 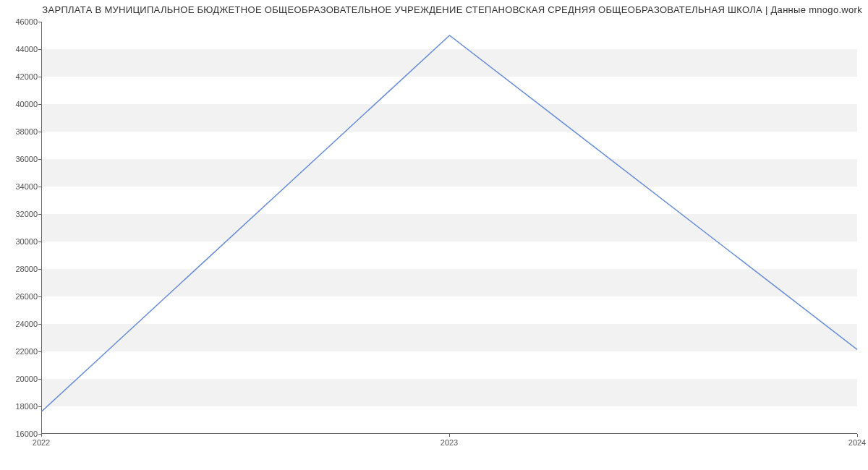 What do you see at coordinates (20, 351) in the screenshot?
I see `y-tick-label: 22000` at bounding box center [20, 351].